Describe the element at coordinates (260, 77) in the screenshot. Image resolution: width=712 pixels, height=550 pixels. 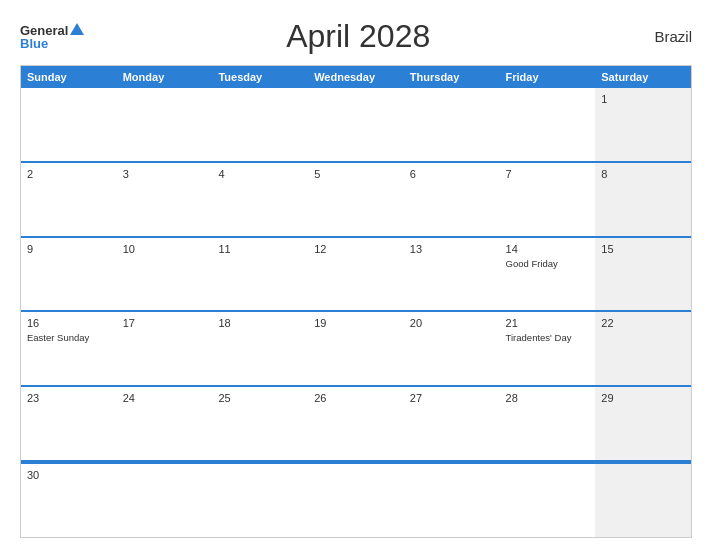
I see `header-tuesday: Tuesday` at that location.